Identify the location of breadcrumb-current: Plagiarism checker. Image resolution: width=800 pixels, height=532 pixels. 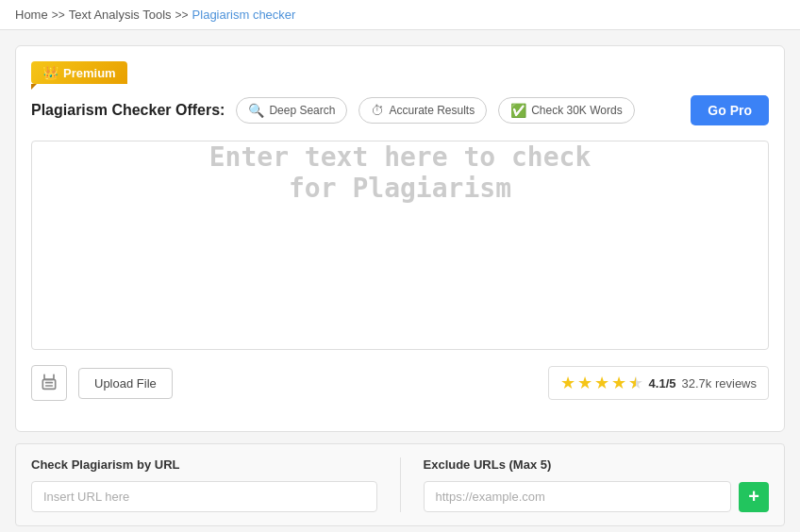
(244, 15).